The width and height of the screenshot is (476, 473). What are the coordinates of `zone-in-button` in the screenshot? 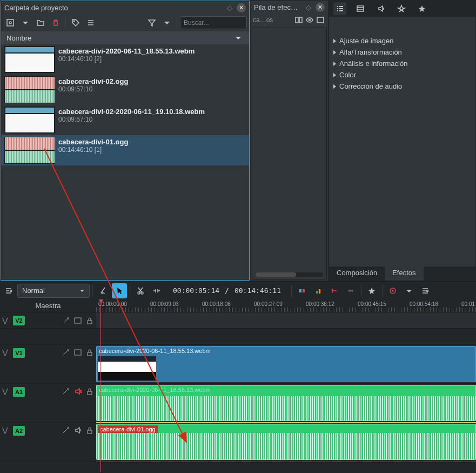 It's located at (334, 291).